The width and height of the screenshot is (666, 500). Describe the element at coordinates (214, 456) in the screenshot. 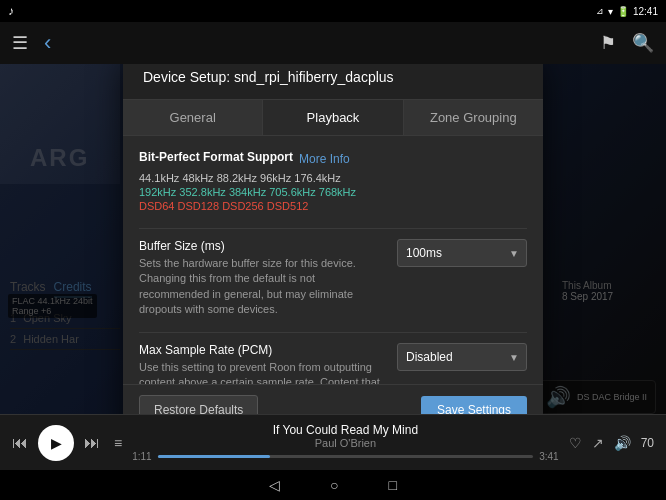

I see `progress-fill` at that location.